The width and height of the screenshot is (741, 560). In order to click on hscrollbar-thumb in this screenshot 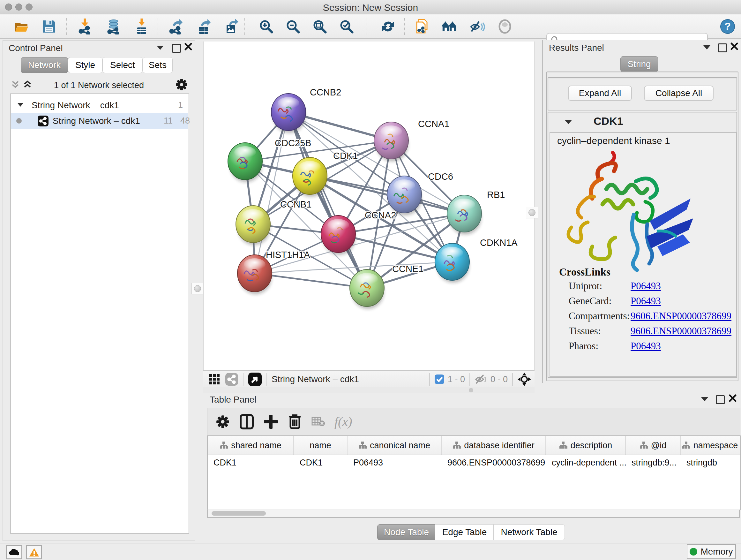, I will do `click(239, 513)`.